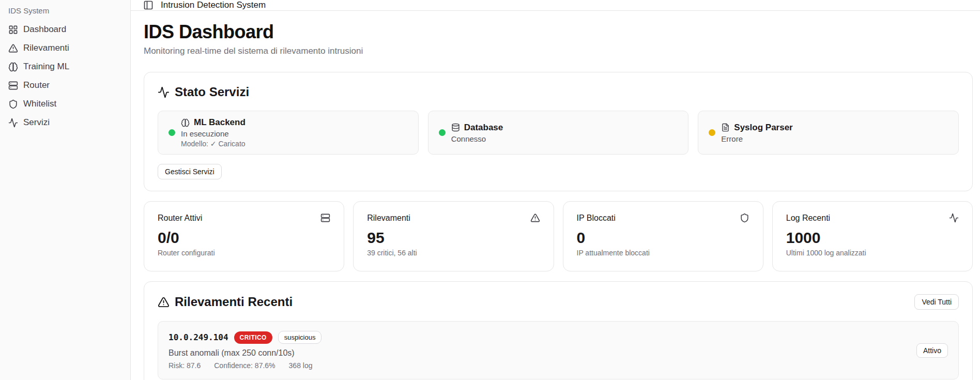  I want to click on service-name: Syslog Parser, so click(763, 128).